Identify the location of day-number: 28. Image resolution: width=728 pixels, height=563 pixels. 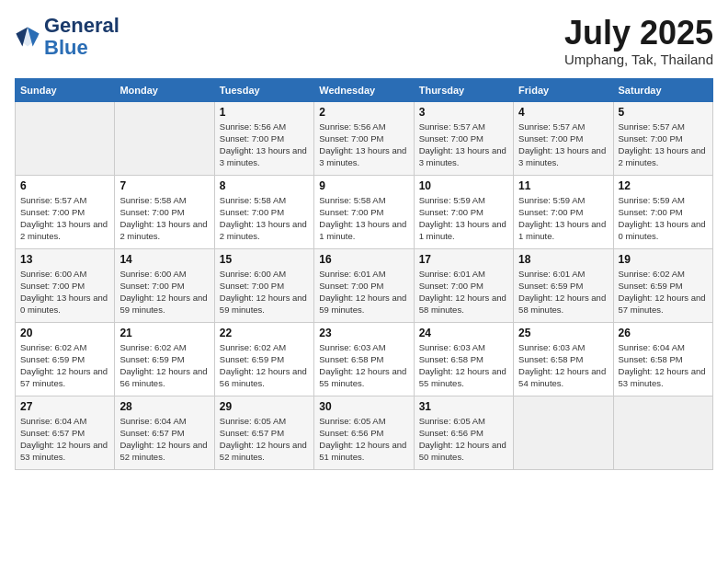
(164, 407).